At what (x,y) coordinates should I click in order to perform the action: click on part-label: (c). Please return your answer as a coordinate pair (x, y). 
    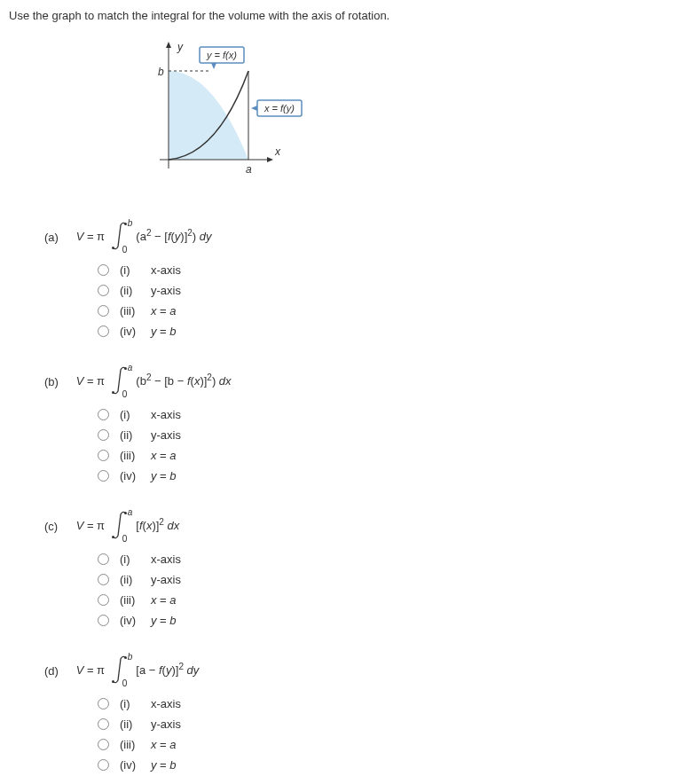
    Looking at the image, I should click on (59, 527).